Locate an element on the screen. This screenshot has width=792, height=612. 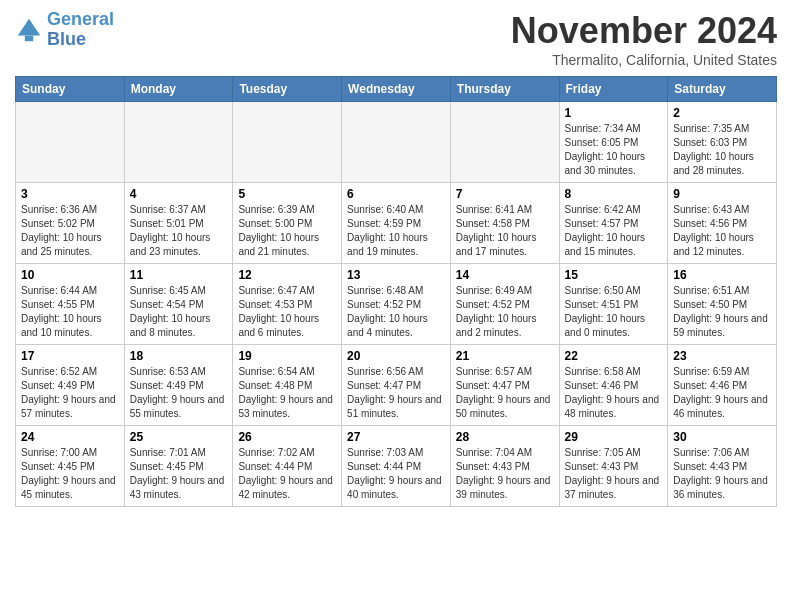
calendar-cell: 26Sunrise: 7:02 AM Sunset: 4:44 PM Dayli… is located at coordinates (288, 466).